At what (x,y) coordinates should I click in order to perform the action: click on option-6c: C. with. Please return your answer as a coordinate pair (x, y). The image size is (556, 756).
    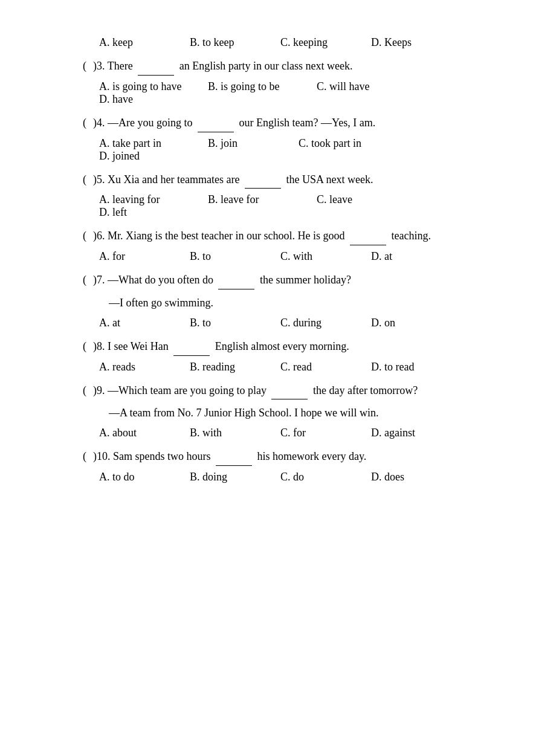
    Looking at the image, I should click on (317, 256).